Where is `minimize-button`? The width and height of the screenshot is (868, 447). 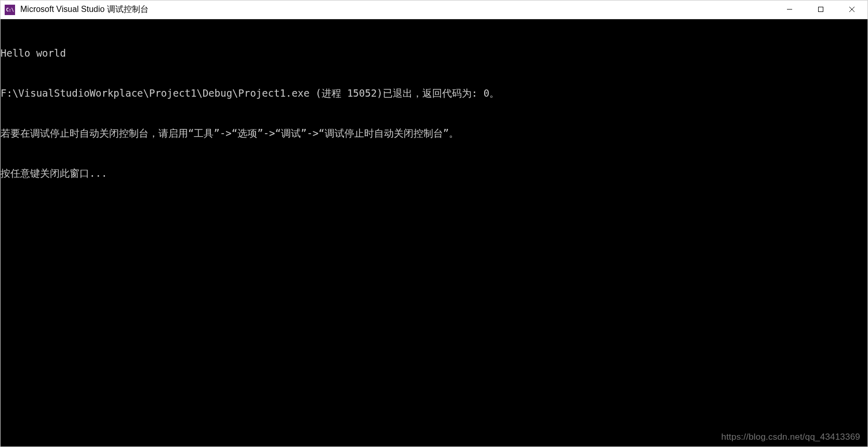
minimize-button is located at coordinates (790, 9).